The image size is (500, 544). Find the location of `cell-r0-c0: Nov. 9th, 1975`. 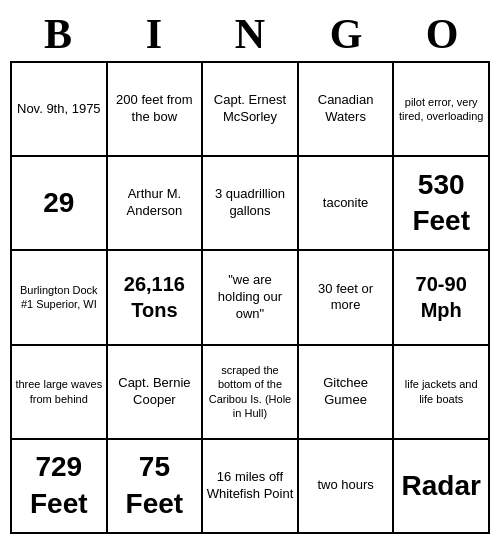

cell-r0-c0: Nov. 9th, 1975 is located at coordinates (59, 109).